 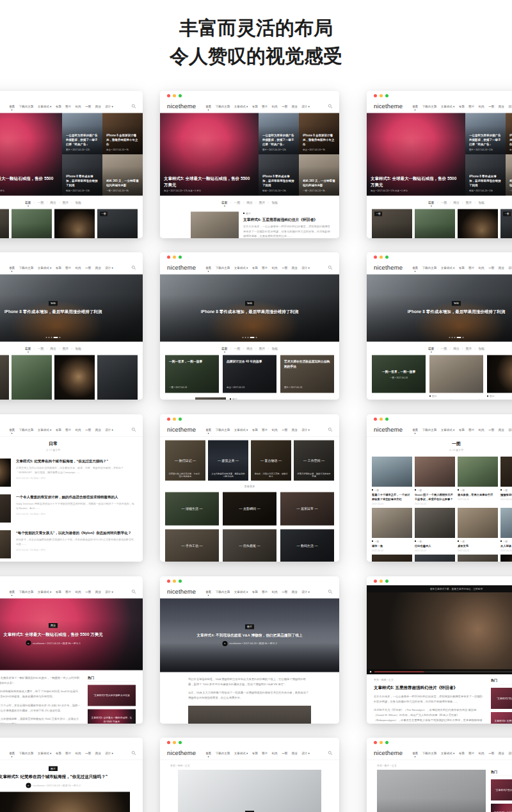 I want to click on post-list-item: “每个忧郁的文青女孩儿”，以此为读者的《Nylon》杂志如何转向数字化？ 创刊多…, so click(x=68, y=544).